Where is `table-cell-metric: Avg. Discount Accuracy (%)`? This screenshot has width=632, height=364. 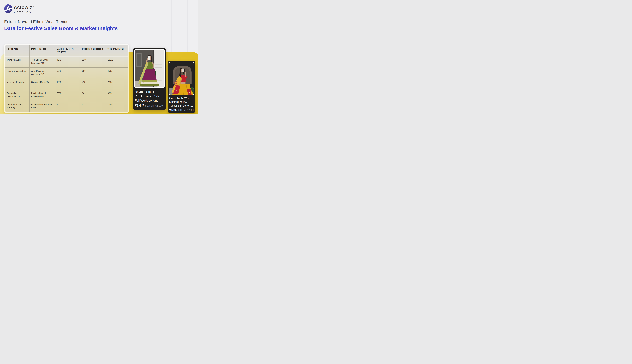
table-cell-metric: Avg. Discount Accuracy (%) is located at coordinates (42, 73).